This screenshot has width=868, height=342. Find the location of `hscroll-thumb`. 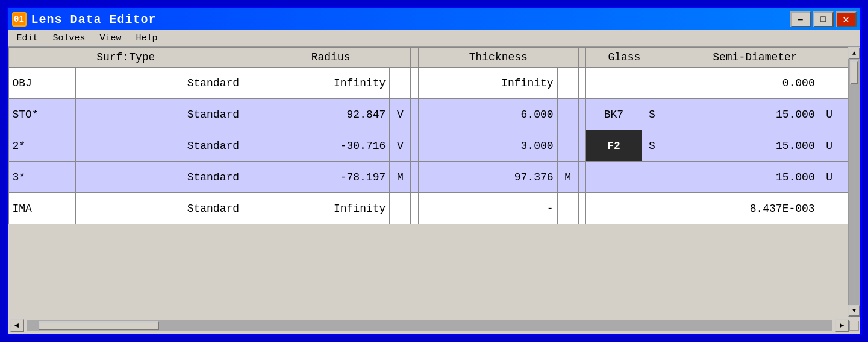

hscroll-thumb is located at coordinates (99, 326).